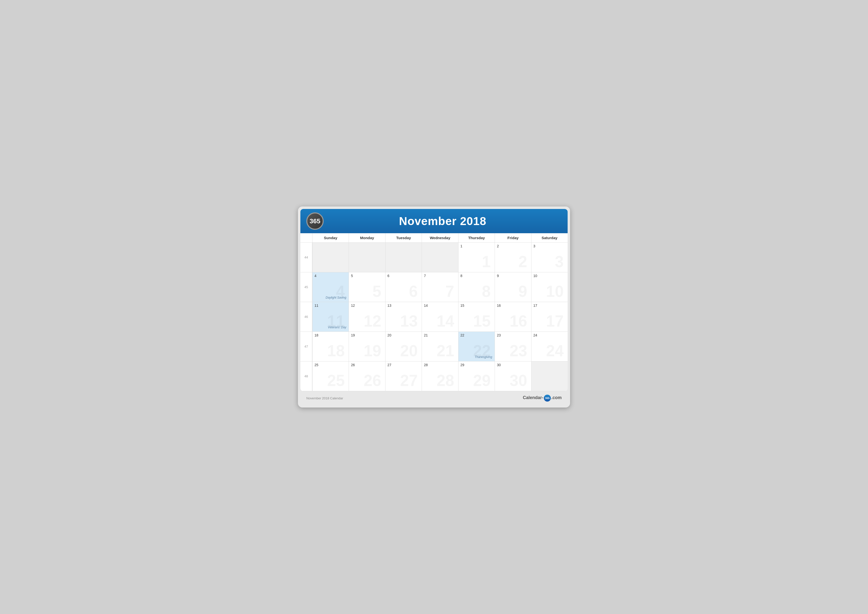  What do you see at coordinates (367, 287) in the screenshot?
I see `day-cell-5: 55` at bounding box center [367, 287].